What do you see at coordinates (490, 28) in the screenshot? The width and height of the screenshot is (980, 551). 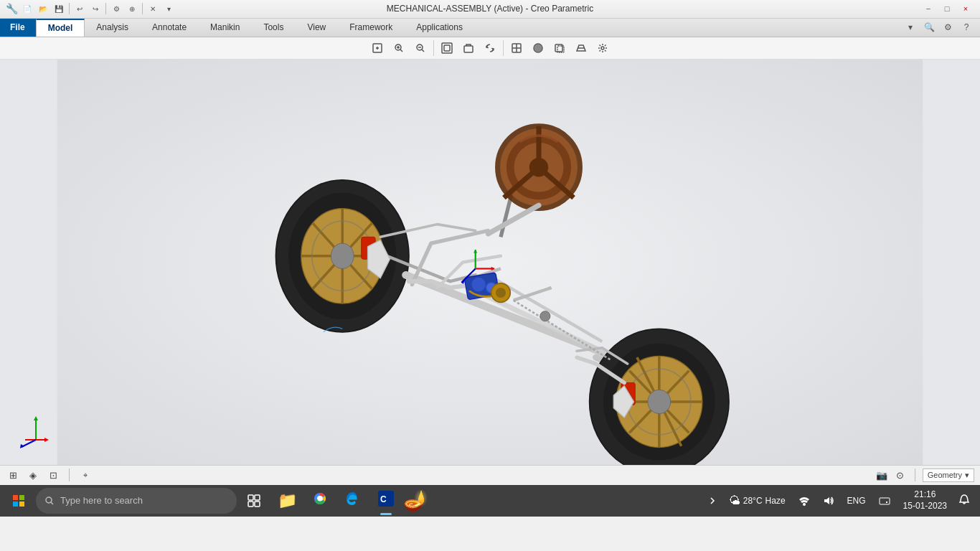 I see `ribbon: File Model Analysis Annotate Manikin Too…` at bounding box center [490, 28].